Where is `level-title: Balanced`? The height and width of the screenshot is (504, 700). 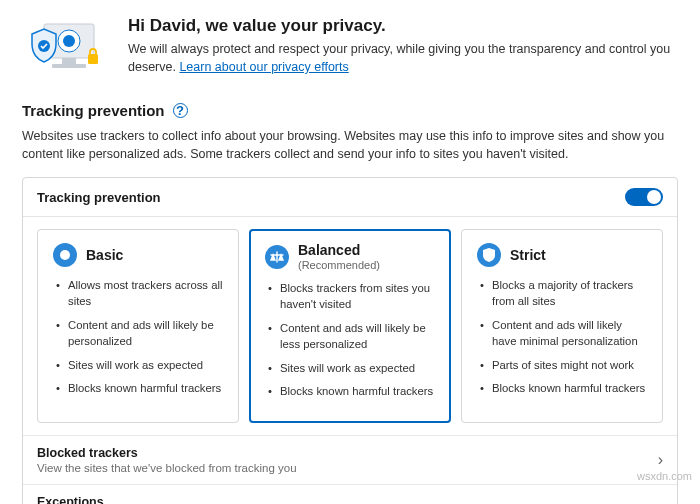
level-title: Balanced is located at coordinates (339, 250).